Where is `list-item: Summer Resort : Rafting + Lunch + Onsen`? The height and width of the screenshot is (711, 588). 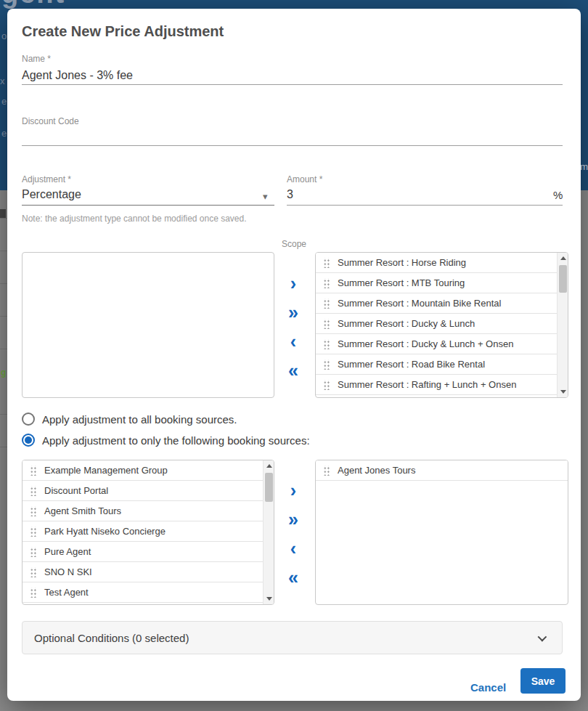 list-item: Summer Resort : Rafting + Lunch + Onsen is located at coordinates (436, 385).